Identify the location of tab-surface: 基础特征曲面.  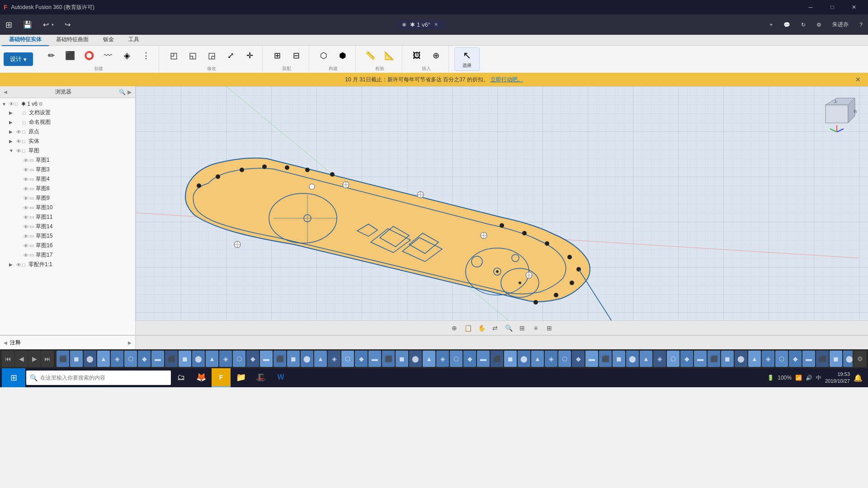
(72, 40).